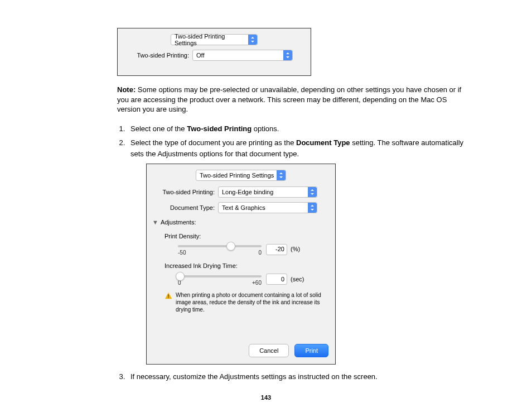  Describe the element at coordinates (253, 303) in the screenshot. I see `warning-text: When printing a photo or document contai…` at that location.